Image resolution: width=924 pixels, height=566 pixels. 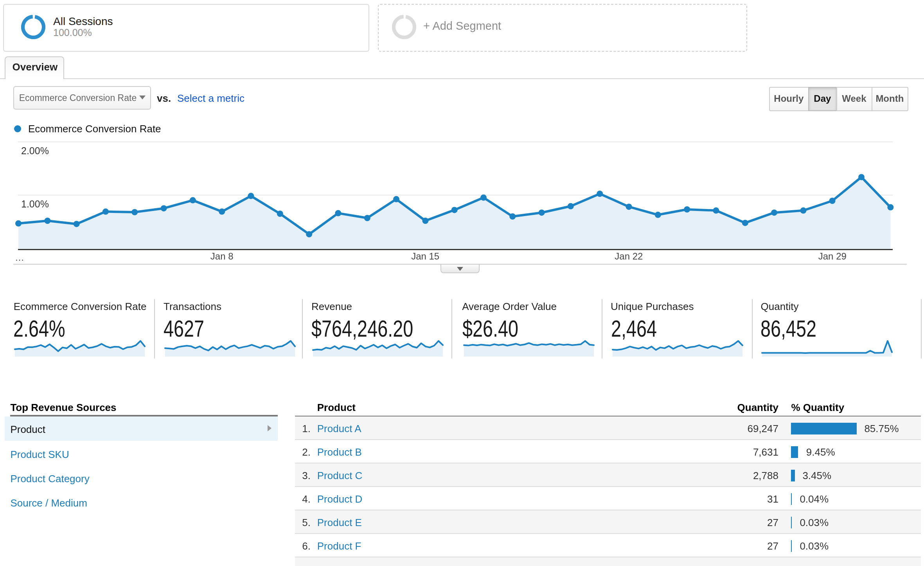 I want to click on svg-text: Jan 29, so click(x=832, y=256).